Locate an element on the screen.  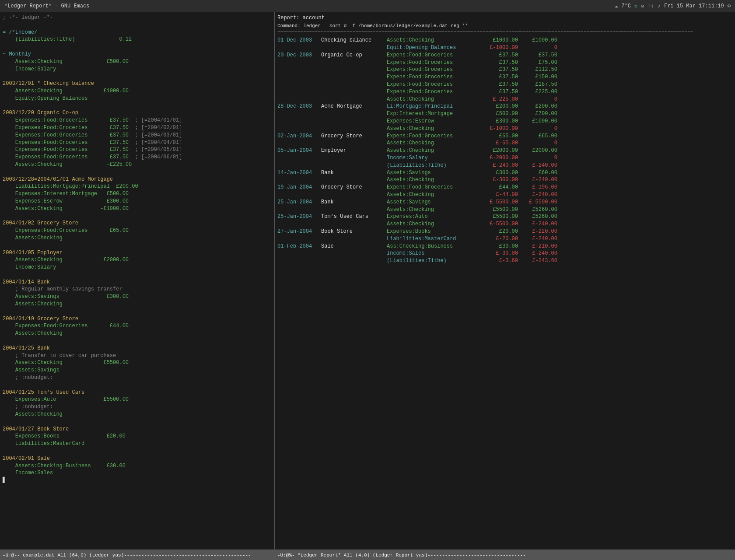
entry-date: 25-Jan-2004 is located at coordinates (299, 202).